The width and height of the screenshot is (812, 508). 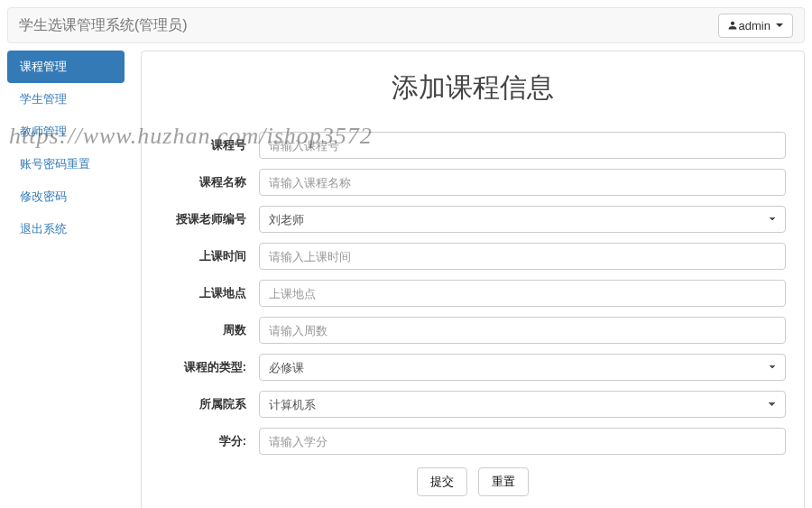 What do you see at coordinates (209, 441) in the screenshot?
I see `label-credit: 学分:` at bounding box center [209, 441].